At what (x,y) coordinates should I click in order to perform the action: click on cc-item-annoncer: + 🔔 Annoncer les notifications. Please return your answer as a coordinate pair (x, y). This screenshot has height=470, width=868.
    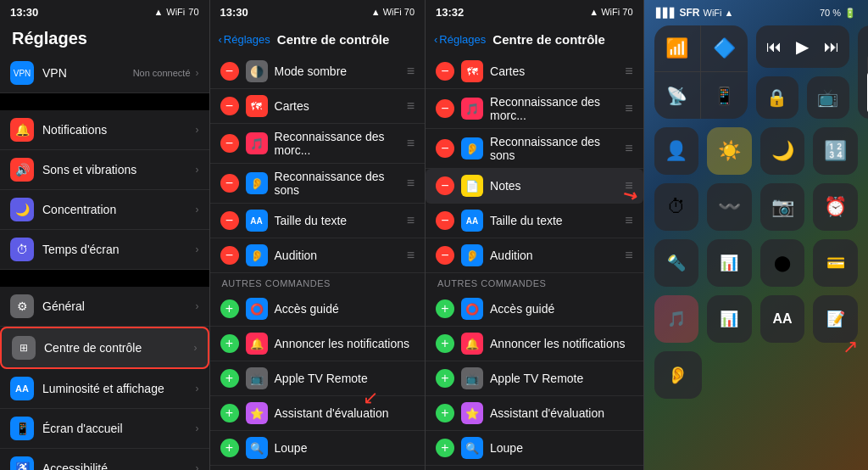
    Looking at the image, I should click on (318, 344).